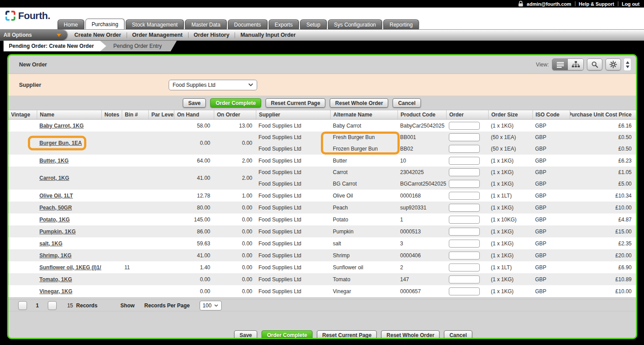 The width and height of the screenshot is (644, 345). Describe the element at coordinates (158, 35) in the screenshot. I see `subnav-link-order-management: Order Management` at that location.